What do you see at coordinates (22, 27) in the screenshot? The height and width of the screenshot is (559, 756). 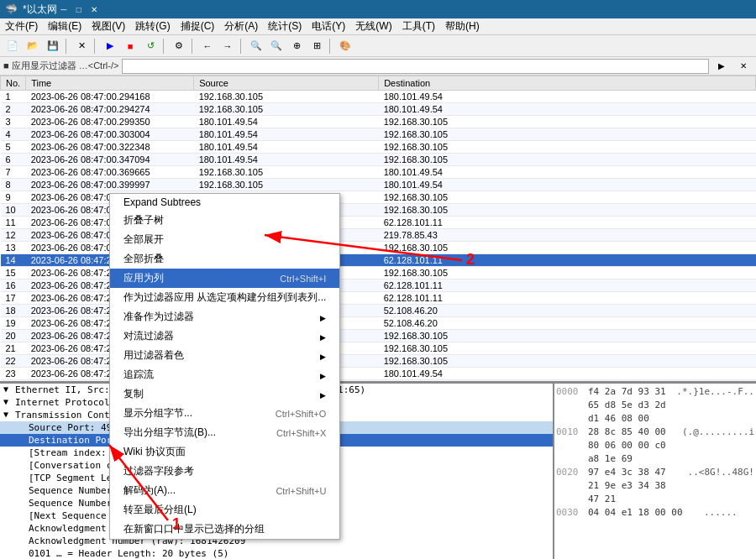 I see `menu-item-f: 文件(F)` at bounding box center [22, 27].